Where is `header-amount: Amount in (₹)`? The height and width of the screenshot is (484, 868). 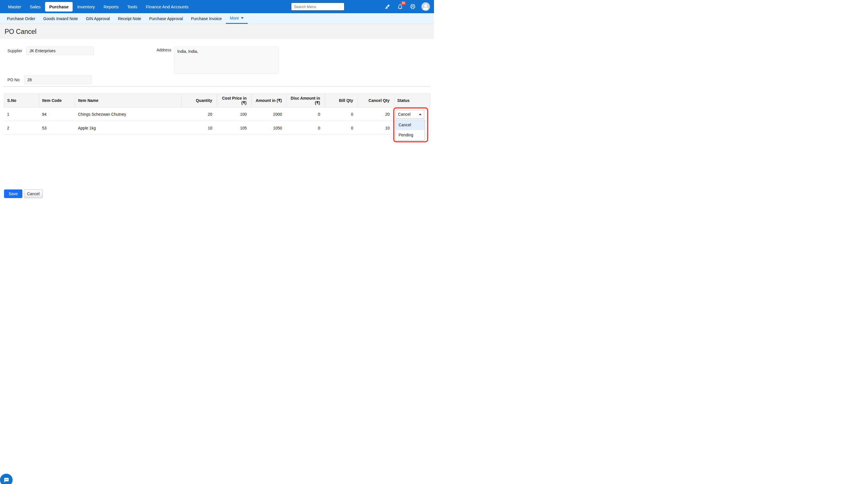 header-amount: Amount in (₹) is located at coordinates (269, 101).